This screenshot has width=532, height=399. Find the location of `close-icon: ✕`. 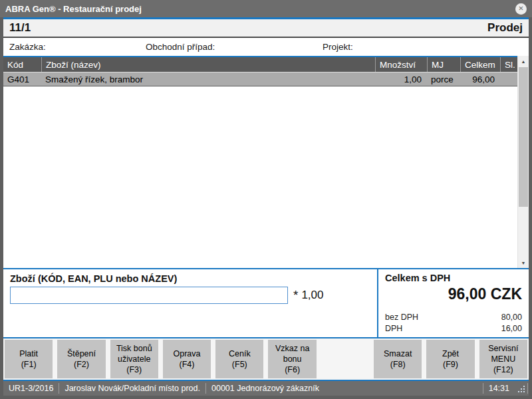

close-icon: ✕ is located at coordinates (521, 9).